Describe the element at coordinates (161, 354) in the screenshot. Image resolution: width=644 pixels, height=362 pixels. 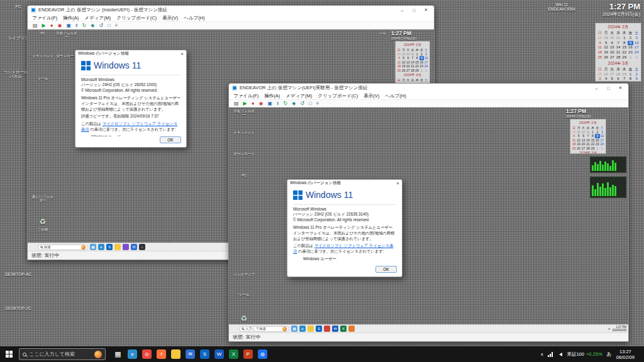
I see `firefox-icon: f` at that location.